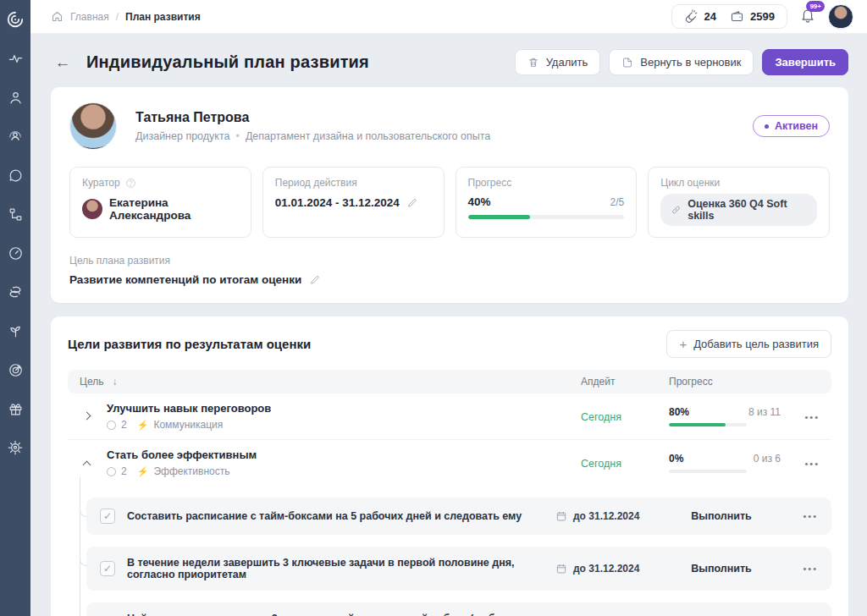 Image resolution: width=867 pixels, height=616 pixels. I want to click on period-card: Период действия 01.01.2024 - 31.12.2024, so click(354, 202).